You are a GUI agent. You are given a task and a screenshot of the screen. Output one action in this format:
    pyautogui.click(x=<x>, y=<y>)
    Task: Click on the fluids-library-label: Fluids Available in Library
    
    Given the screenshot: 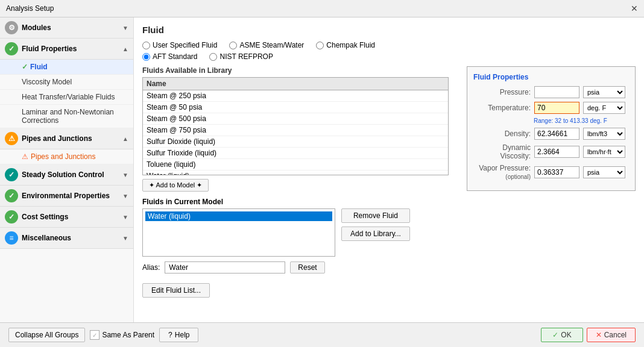 What is the action you would take?
    pyautogui.click(x=295, y=70)
    